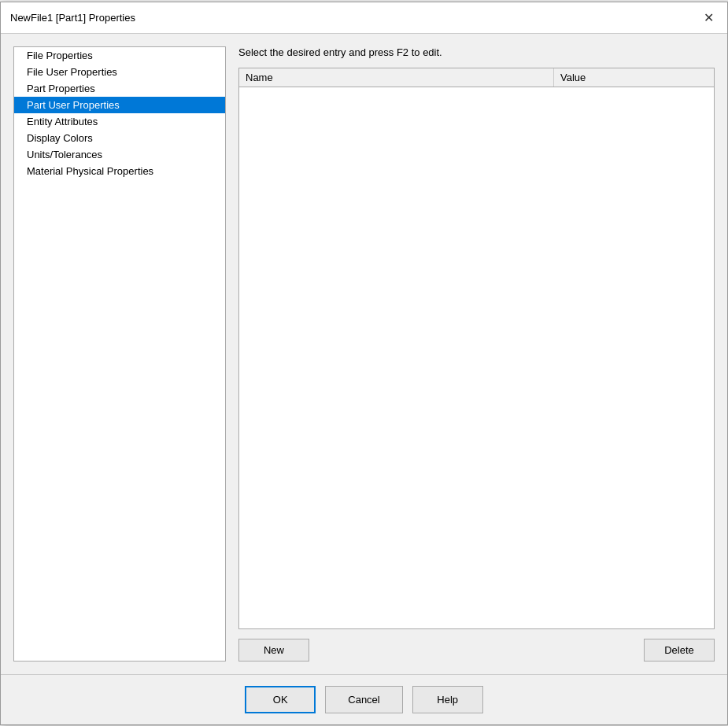  Describe the element at coordinates (477, 52) in the screenshot. I see `instruction-text: Select the desired entry and press F2 to…` at that location.